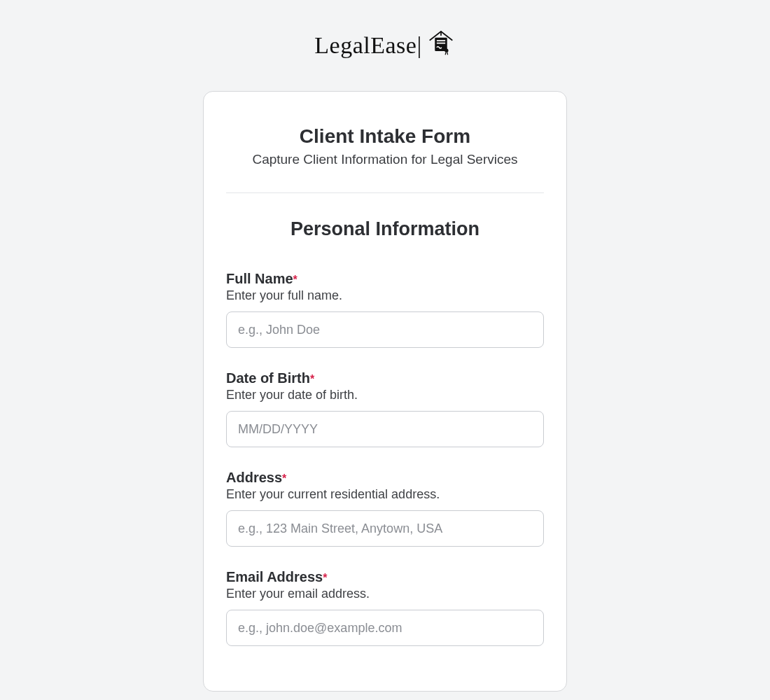  I want to click on full-name-desc: Enter your full name., so click(385, 295).